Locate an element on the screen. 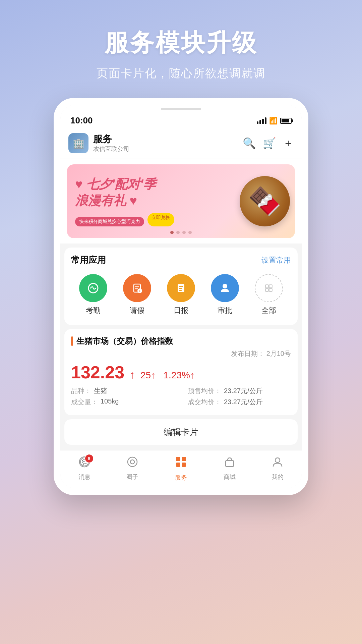 This screenshot has width=362, height=644. price-main: 132.23 is located at coordinates (98, 372).